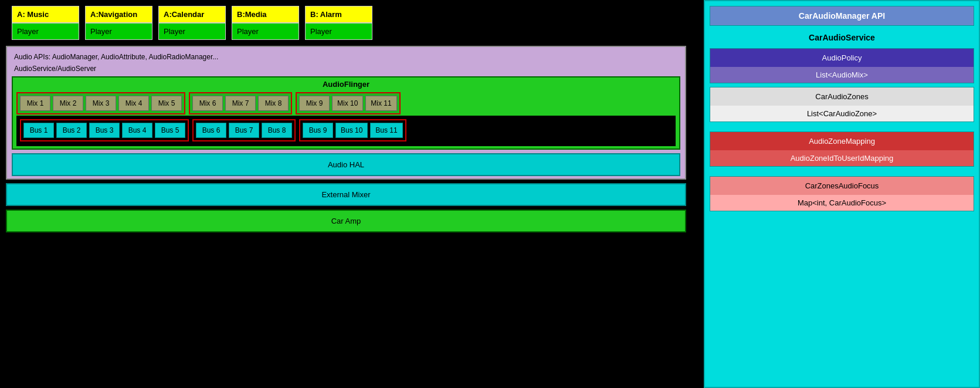  Describe the element at coordinates (381, 103) in the screenshot. I see `mix-11: Mix 11` at that location.